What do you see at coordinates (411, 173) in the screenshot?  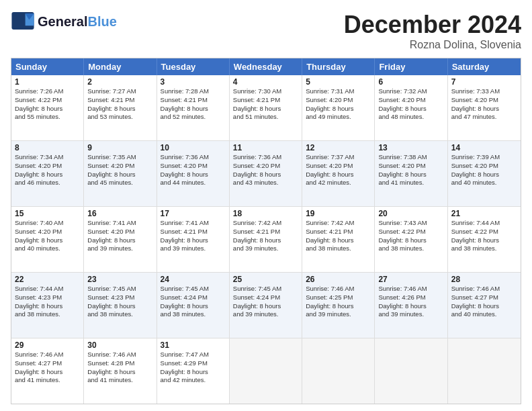 I see `cal-cell: 13Sunrise: 7:38 AMSunset: 4:20 PMDayligh…` at bounding box center [411, 173].